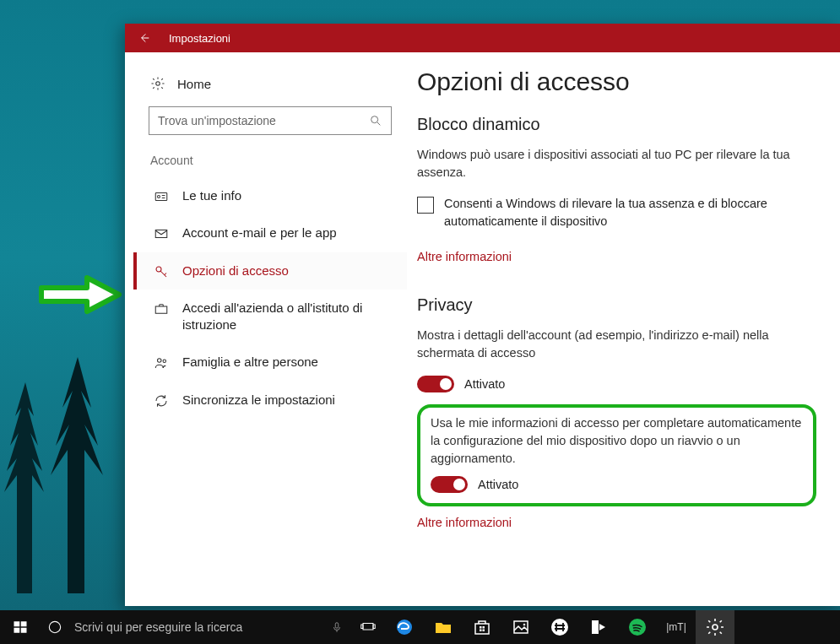 Image resolution: width=840 pixels, height=644 pixels. Describe the element at coordinates (270, 400) in the screenshot. I see `nav-item-sync: Sincronizza le impostazioni` at that location.